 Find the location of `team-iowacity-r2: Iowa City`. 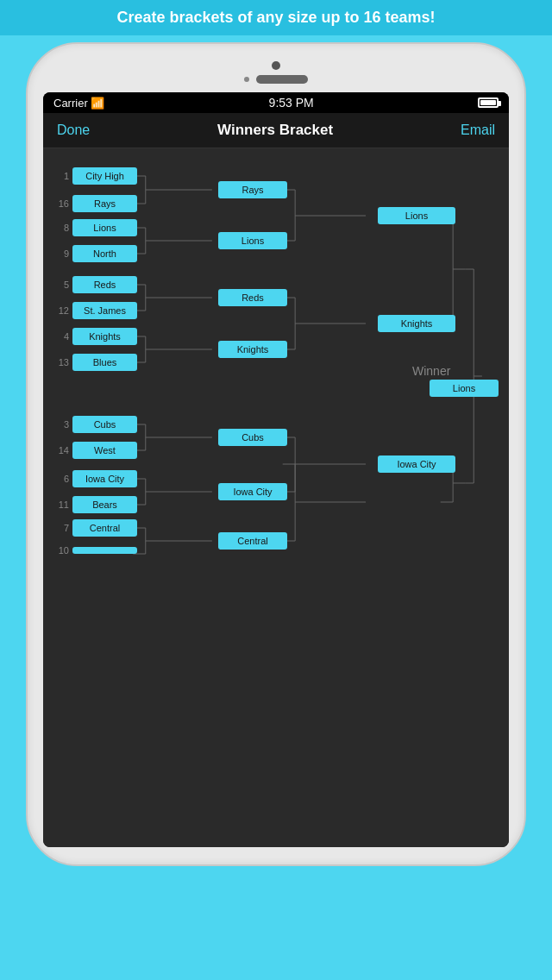

team-iowacity-r2: Iowa City is located at coordinates (253, 492).